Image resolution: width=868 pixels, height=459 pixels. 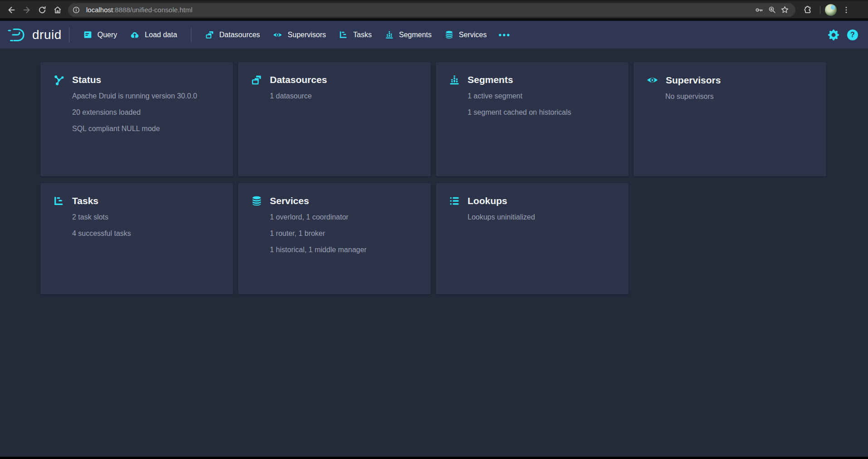 What do you see at coordinates (834, 35) in the screenshot?
I see `gear-icon` at bounding box center [834, 35].